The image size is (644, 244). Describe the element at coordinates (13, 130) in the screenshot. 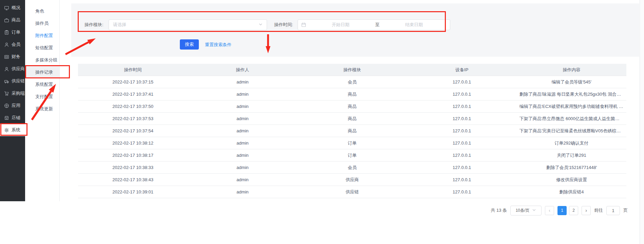

I see `sidebar-item-系统: 系统` at that location.